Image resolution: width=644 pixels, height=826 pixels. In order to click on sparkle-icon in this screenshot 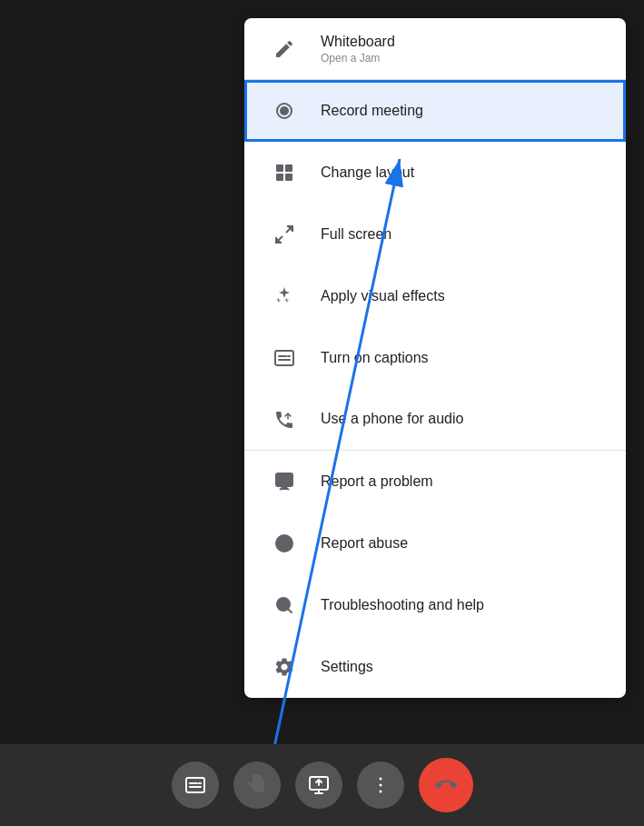, I will do `click(284, 296)`.